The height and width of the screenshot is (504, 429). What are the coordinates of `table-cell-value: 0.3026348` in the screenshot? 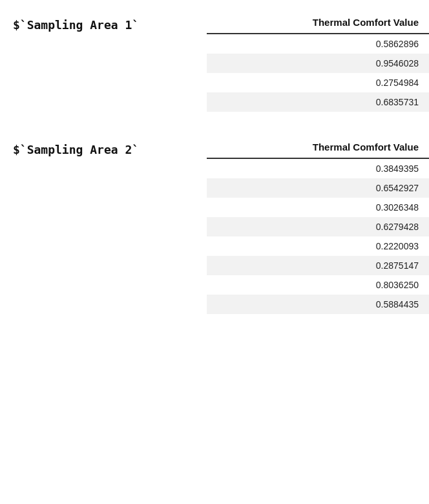 It's located at (318, 207).